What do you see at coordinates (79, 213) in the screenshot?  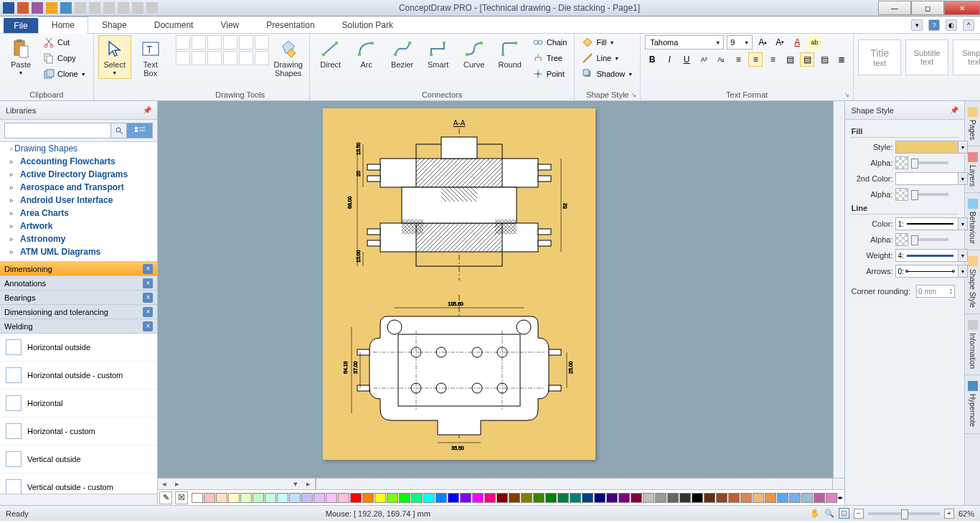 I see `tree-item: Area Charts` at bounding box center [79, 213].